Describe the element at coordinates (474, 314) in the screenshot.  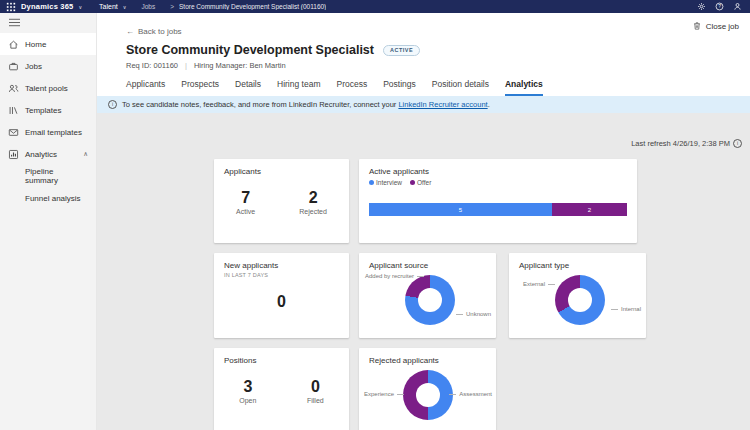
I see `donut-label-unknown: Unknown` at that location.